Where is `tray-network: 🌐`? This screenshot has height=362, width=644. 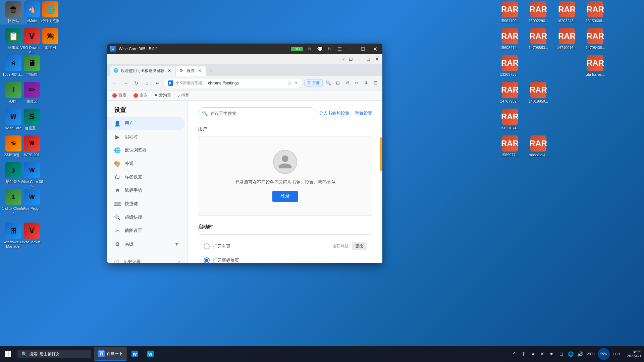 tray-network: 🌐 is located at coordinates (571, 354).